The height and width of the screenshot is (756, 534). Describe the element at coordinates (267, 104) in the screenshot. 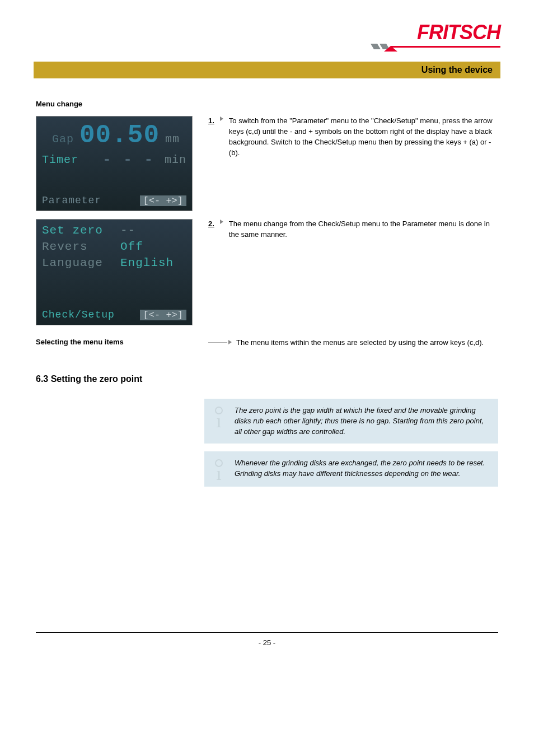

I see `menu-change-heading: Menu change` at that location.